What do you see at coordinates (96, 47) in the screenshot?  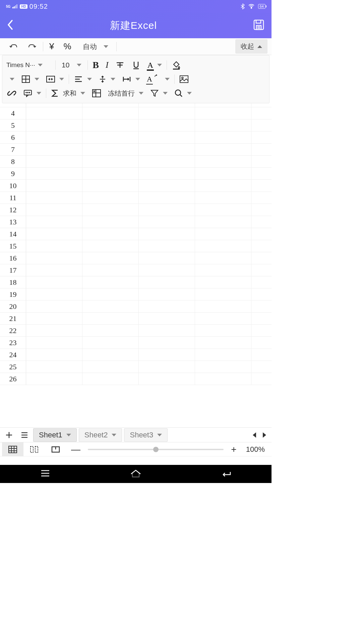 I see `number-format-dropdown: 自动` at bounding box center [96, 47].